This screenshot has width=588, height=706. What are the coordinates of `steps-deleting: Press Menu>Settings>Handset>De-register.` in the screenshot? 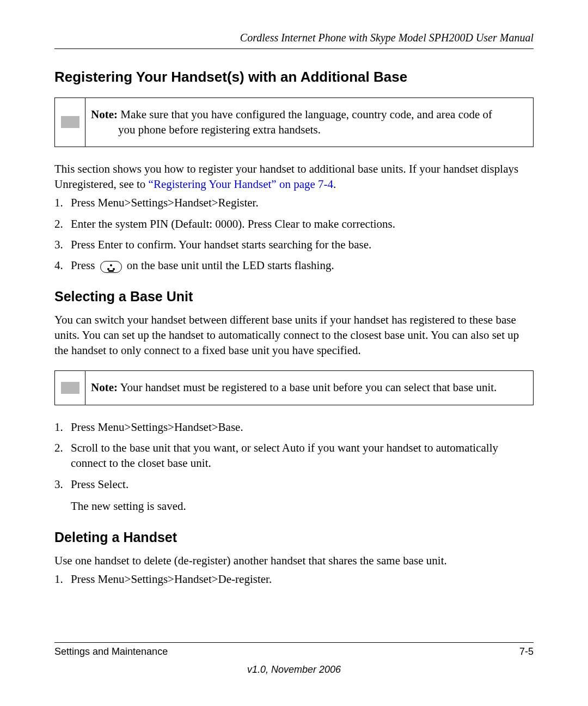 It's located at (294, 579).